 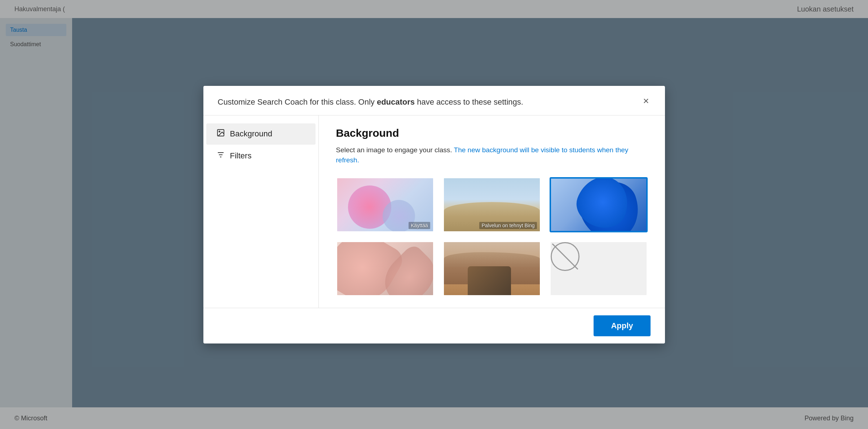 What do you see at coordinates (492, 133) in the screenshot?
I see `content-title: Background` at bounding box center [492, 133].